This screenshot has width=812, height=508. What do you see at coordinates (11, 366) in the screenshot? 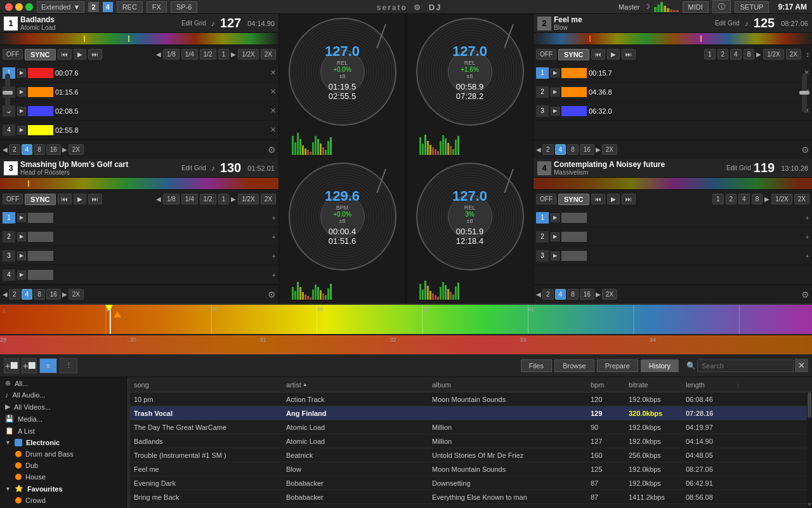
I see `add-crate-btn: + ⬜` at bounding box center [11, 366].